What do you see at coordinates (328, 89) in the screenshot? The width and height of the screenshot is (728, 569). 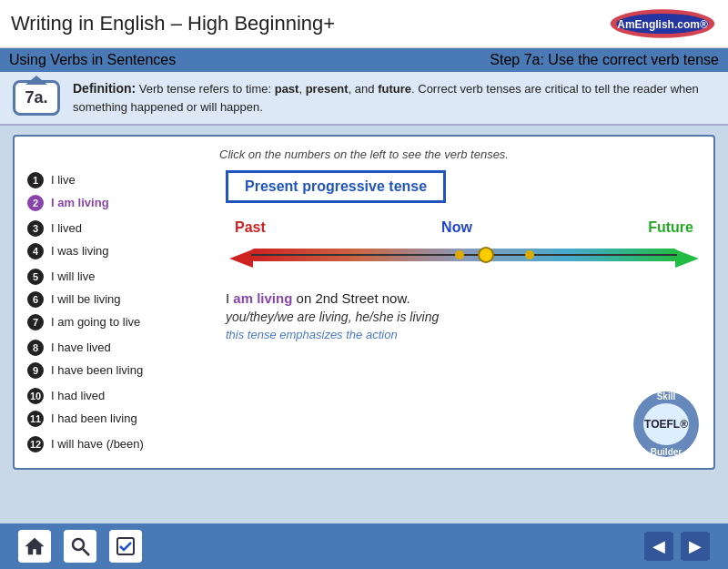 I see `def-bold2: present` at bounding box center [328, 89].